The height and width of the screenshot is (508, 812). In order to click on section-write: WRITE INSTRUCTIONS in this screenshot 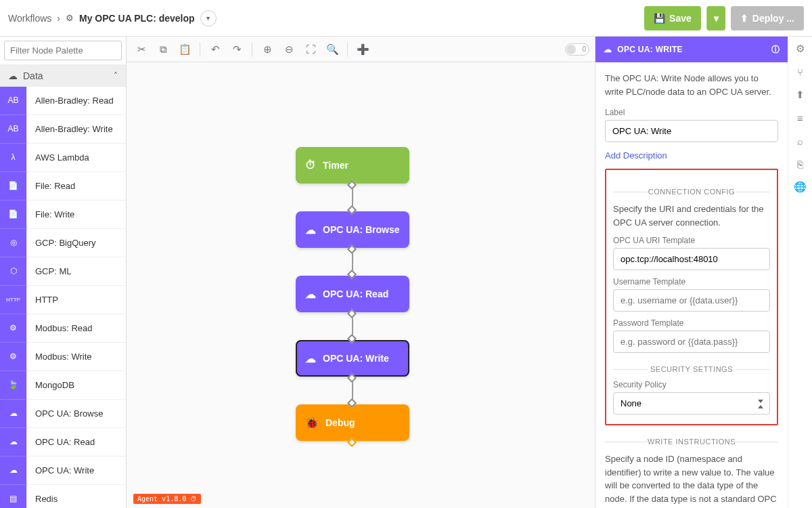, I will do `click(692, 442)`.